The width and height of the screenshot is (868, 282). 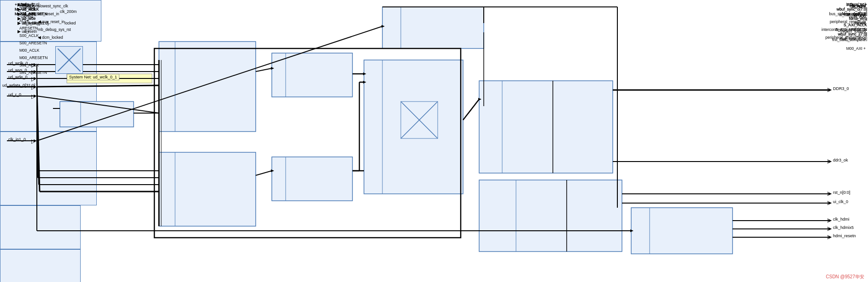 I want to click on signal-ud-wclk: ud_wclk_0, so click(x=18, y=63).